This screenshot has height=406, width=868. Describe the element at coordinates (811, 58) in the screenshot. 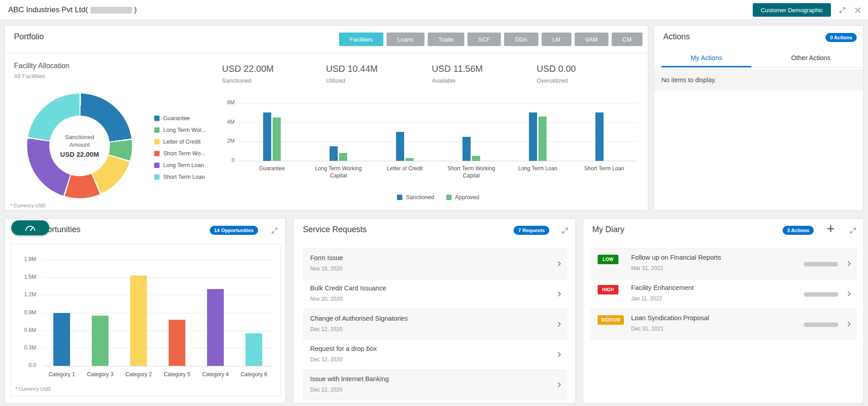

I see `tab-other-actions: Other Actions` at that location.